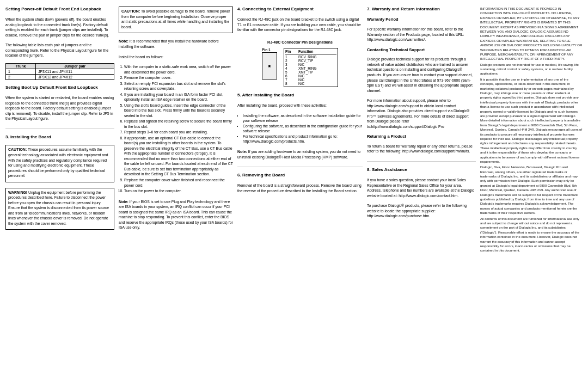  Describe the element at coordinates (60, 9) in the screenshot. I see `section1-title: Setting Power-off Default Front End Loop…` at that location.